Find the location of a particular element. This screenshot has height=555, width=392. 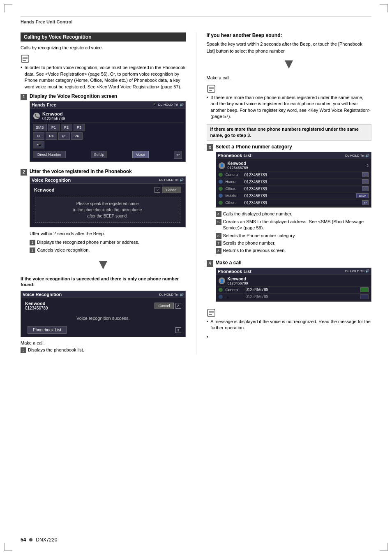

item1-text: Displays the recognized phone number or … is located at coordinates (88, 243).